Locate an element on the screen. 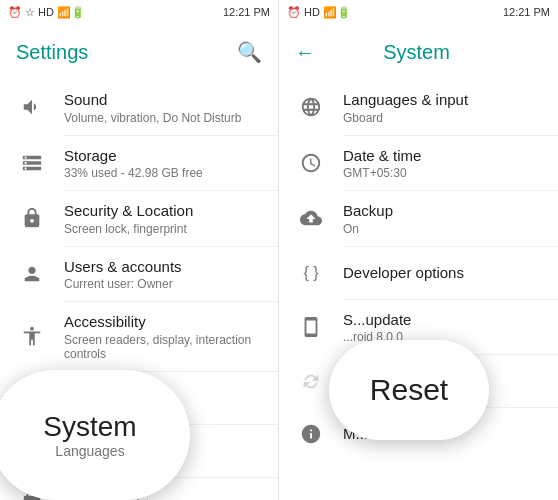 The width and height of the screenshot is (558, 500). users-text: Users & accounts Current user: Owner is located at coordinates (163, 274).